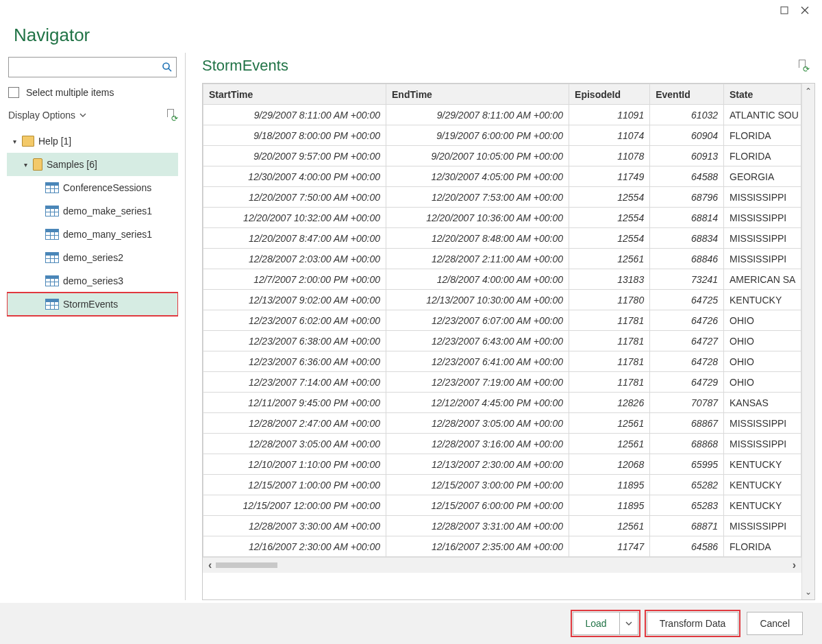 This screenshot has height=644, width=822. I want to click on table-row: 12/28/2007 3:30:00 AM +00:0012/28/2007 3…, so click(503, 526).